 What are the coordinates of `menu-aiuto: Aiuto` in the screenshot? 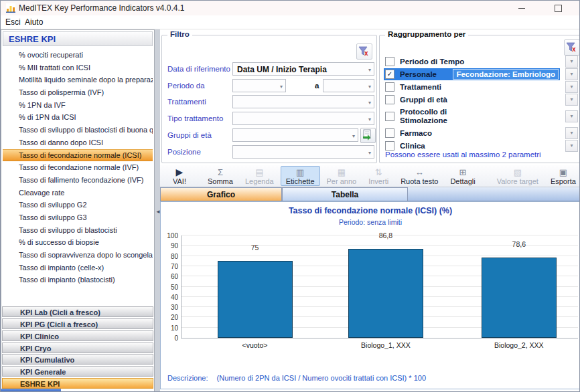 It's located at (33, 22).